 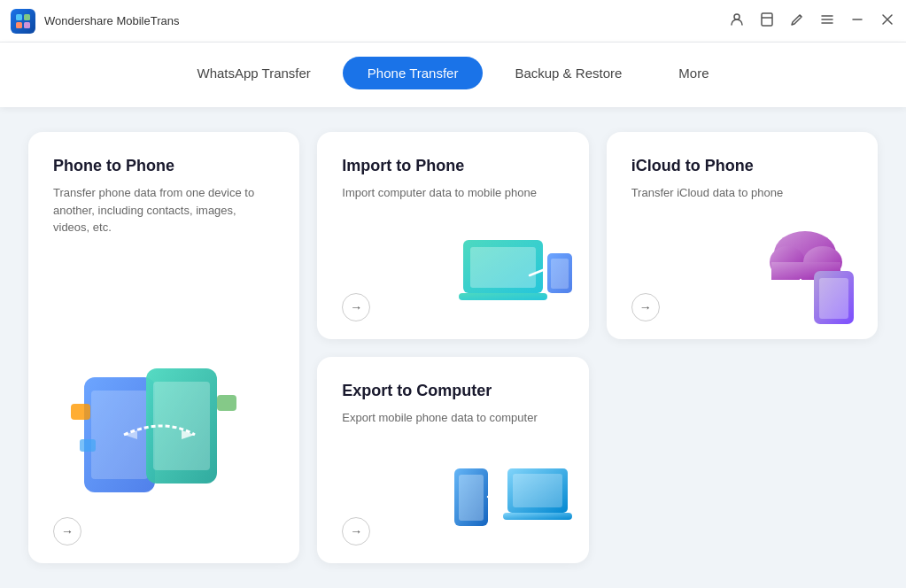 What do you see at coordinates (23, 21) in the screenshot?
I see `app-icon` at bounding box center [23, 21].